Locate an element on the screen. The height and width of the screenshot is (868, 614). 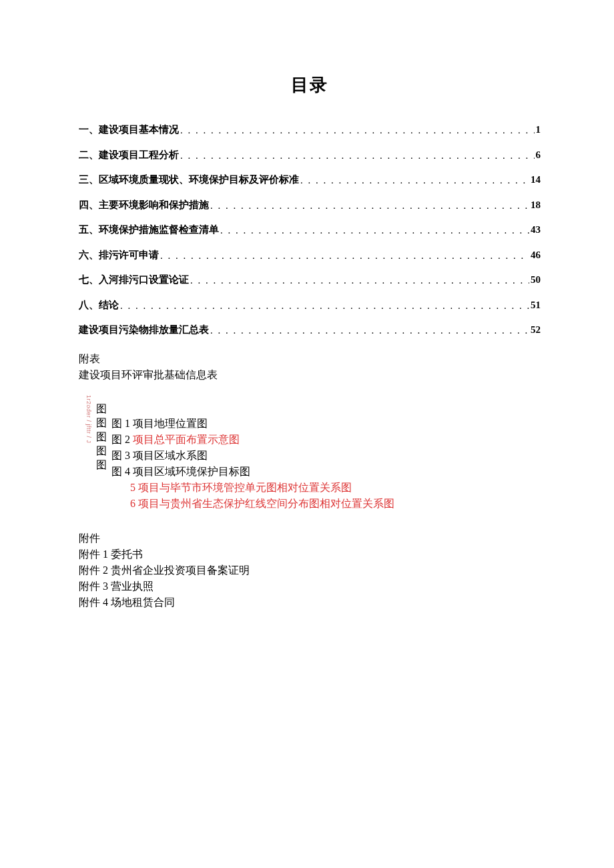
futu-list: 图 1 项目地理位置图 图 2 项目总平面布置示意图 图 3 项目区域水系图 图… is located at coordinates (318, 456).